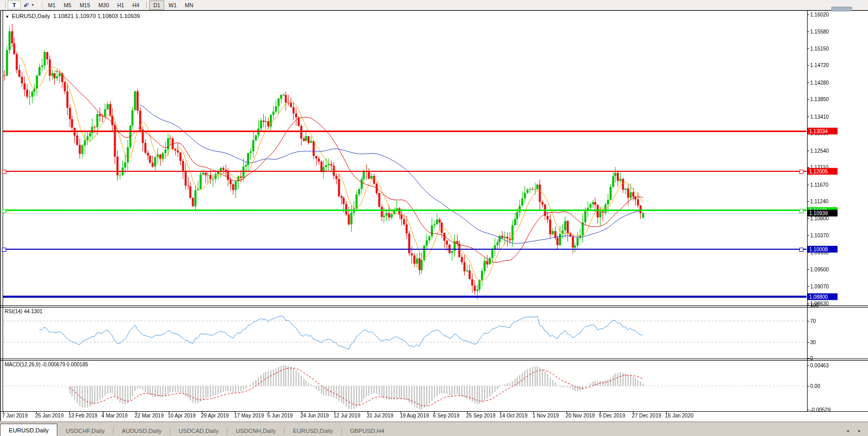 Image resolution: width=868 pixels, height=436 pixels. What do you see at coordinates (149, 416) in the screenshot?
I see `date-label: 22 Mar 2019` at bounding box center [149, 416].